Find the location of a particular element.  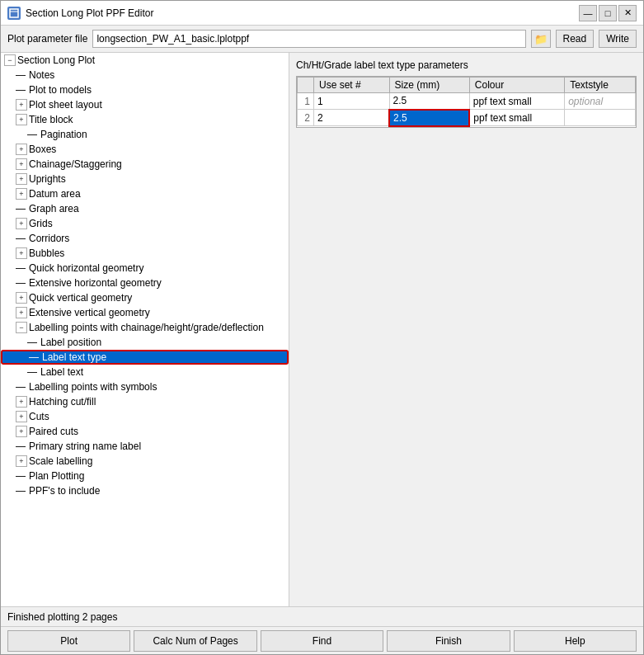

find-button: Find is located at coordinates (322, 641).